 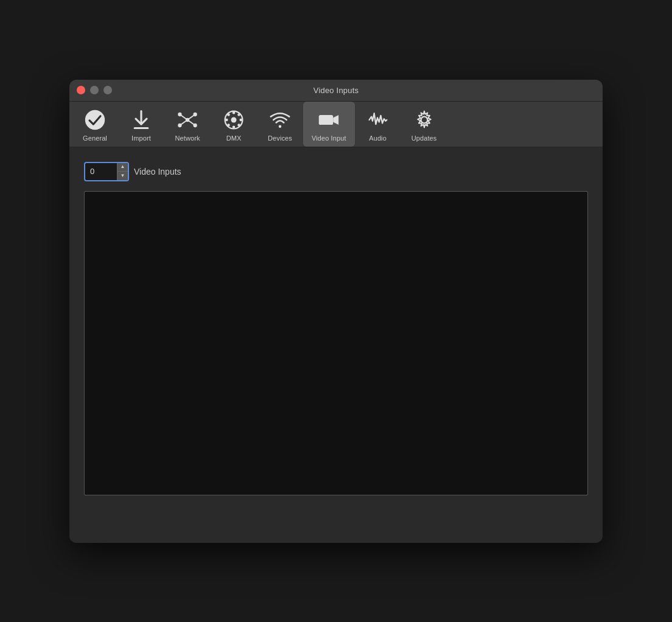 What do you see at coordinates (158, 172) in the screenshot?
I see `video-inputs-label: Video Inputs` at bounding box center [158, 172].